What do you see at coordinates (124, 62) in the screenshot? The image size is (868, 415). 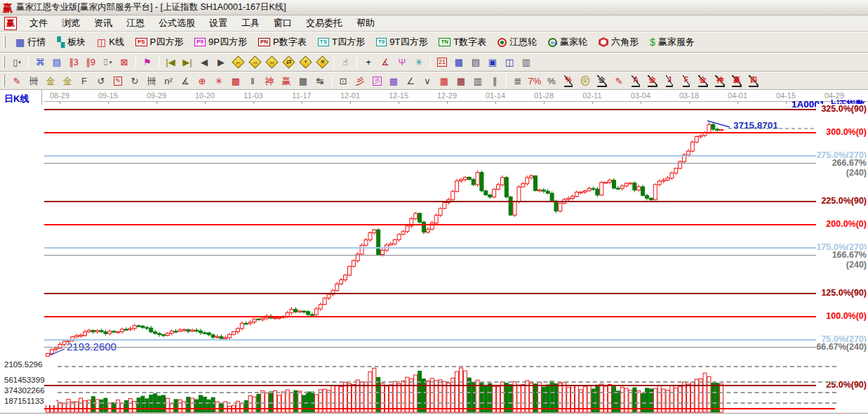 I see `gann-box-icon: ⊠` at bounding box center [124, 62].